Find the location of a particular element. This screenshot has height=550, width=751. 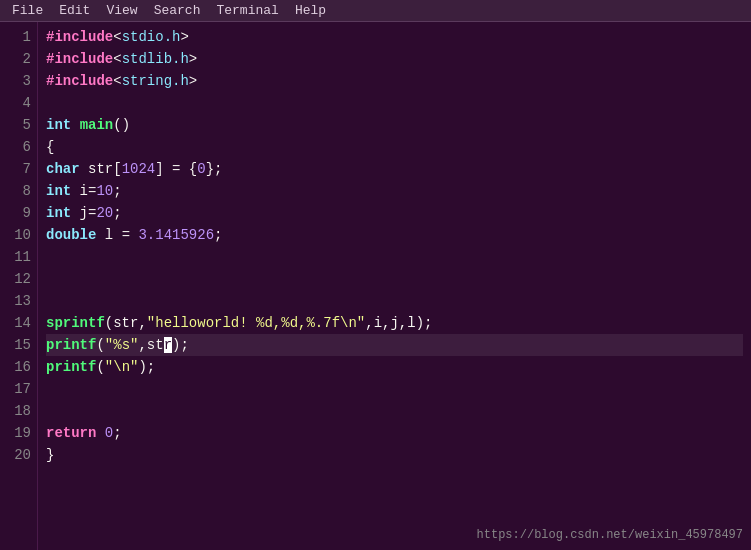

code-line-6: { is located at coordinates (394, 147).